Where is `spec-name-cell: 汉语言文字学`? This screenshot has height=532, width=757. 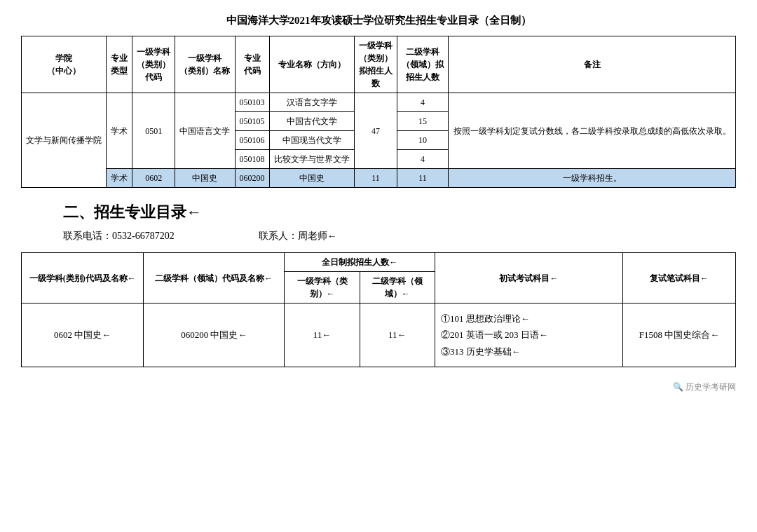
spec-name-cell: 汉语言文字学 is located at coordinates (311, 102).